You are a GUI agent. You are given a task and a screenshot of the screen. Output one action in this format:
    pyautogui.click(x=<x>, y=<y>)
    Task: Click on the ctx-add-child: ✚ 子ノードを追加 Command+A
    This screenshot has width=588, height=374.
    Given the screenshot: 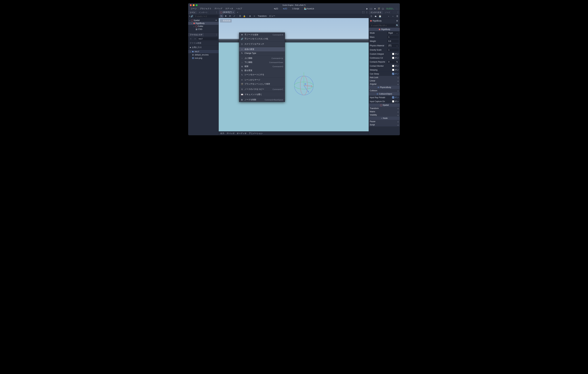 What is the action you would take?
    pyautogui.click(x=262, y=35)
    